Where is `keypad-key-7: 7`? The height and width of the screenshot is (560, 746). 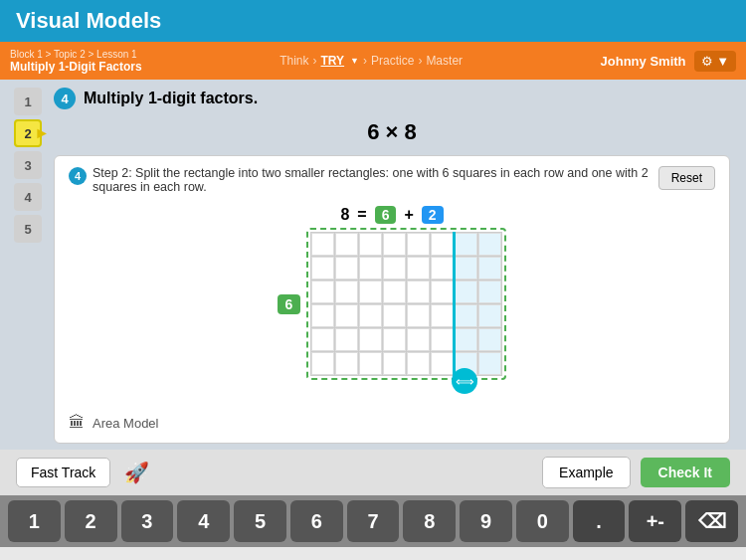
keypad-key-7: 7 is located at coordinates (374, 521).